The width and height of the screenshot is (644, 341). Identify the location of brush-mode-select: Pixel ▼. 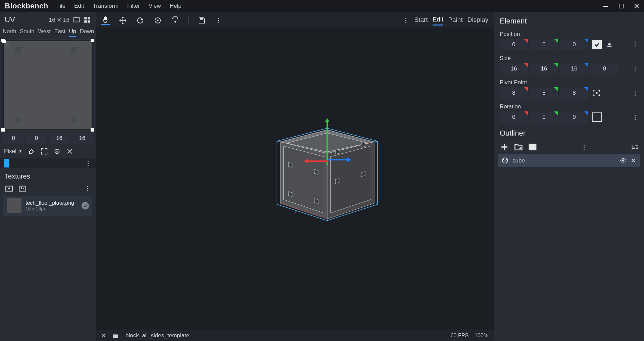
(13, 151).